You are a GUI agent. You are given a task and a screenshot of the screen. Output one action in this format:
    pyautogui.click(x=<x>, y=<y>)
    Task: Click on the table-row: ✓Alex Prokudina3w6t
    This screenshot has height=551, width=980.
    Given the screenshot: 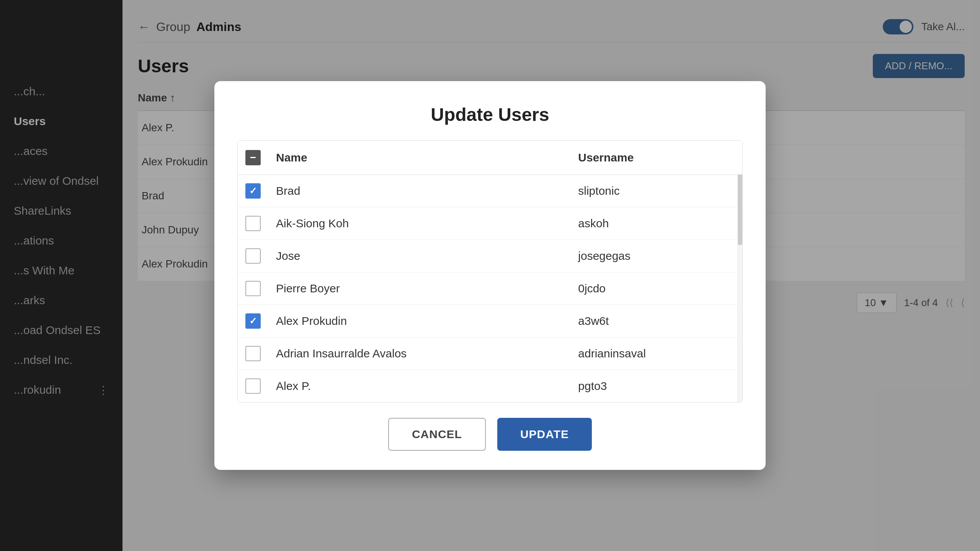 What is the action you would take?
    pyautogui.click(x=490, y=321)
    